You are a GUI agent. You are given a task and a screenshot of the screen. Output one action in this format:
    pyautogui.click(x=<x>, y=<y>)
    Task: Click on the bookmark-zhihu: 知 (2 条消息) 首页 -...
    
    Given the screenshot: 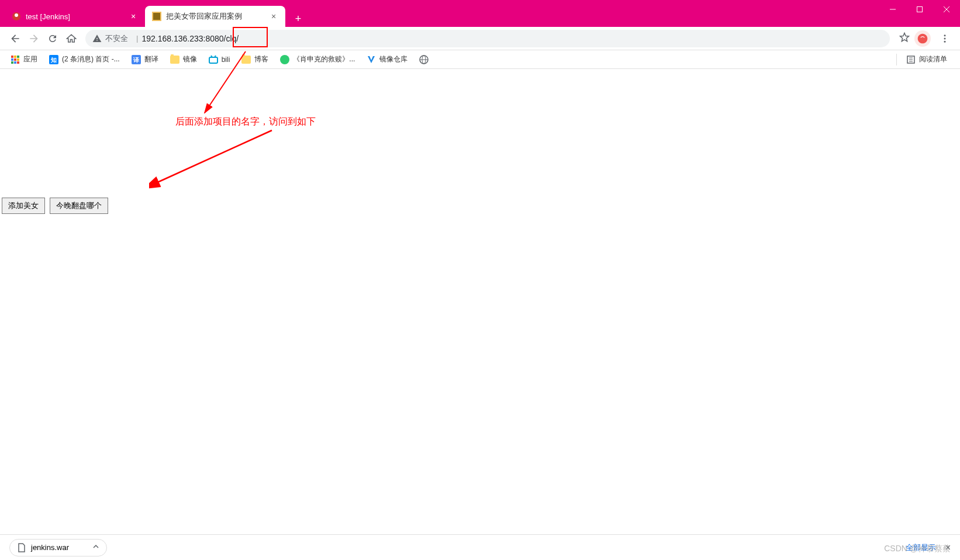 What is the action you would take?
    pyautogui.click(x=84, y=60)
    